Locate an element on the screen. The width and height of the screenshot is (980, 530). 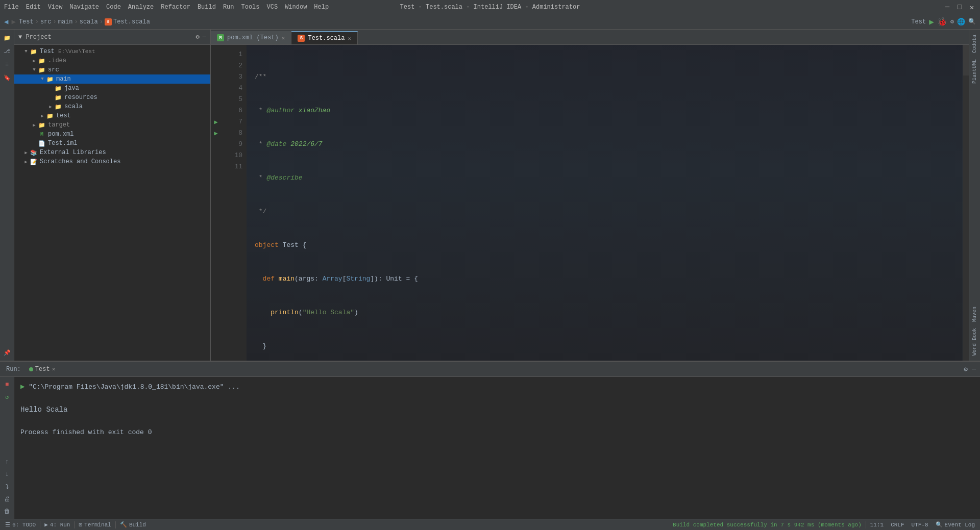
scroll-up-icon: ↑ is located at coordinates (7, 462).